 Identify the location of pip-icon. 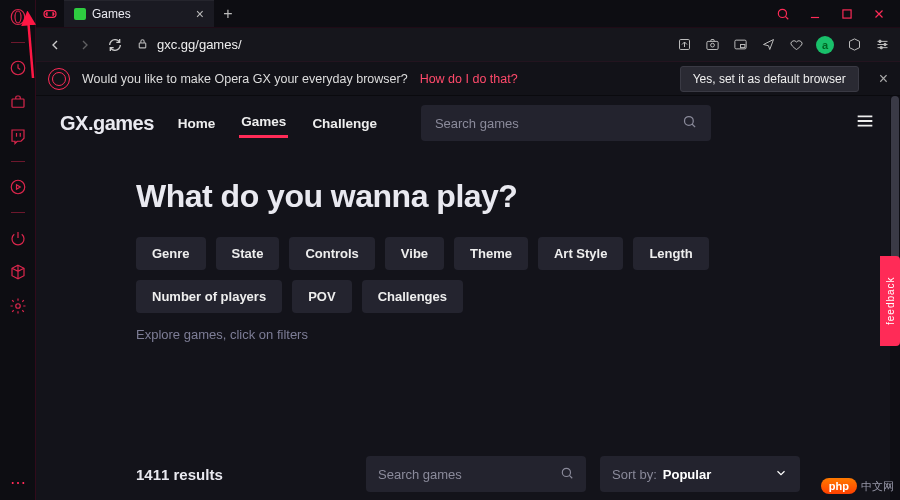
(740, 45).